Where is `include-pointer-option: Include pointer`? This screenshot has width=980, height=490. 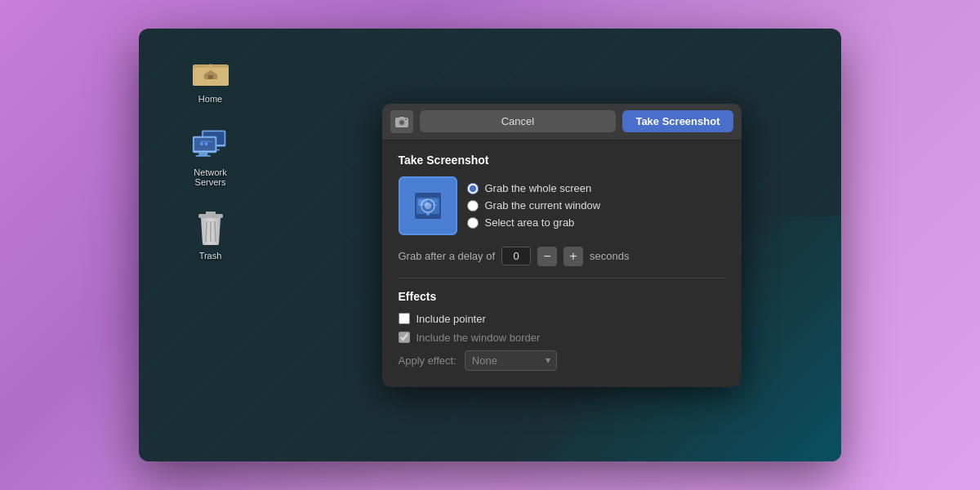 include-pointer-option: Include pointer is located at coordinates (562, 318).